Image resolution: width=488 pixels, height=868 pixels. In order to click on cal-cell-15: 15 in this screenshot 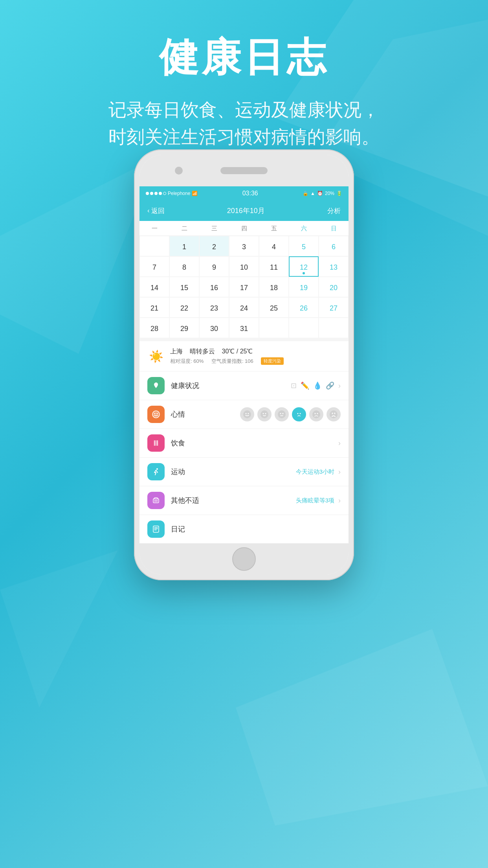, I will do `click(184, 287)`.